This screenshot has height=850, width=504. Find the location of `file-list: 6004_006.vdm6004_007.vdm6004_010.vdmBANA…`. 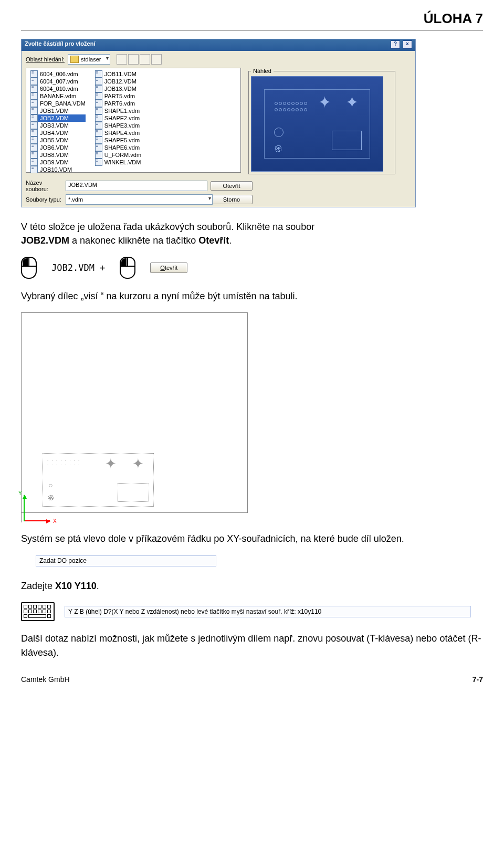

file-list: 6004_006.vdm6004_007.vdm6004_010.vdmBANA… is located at coordinates (133, 120).